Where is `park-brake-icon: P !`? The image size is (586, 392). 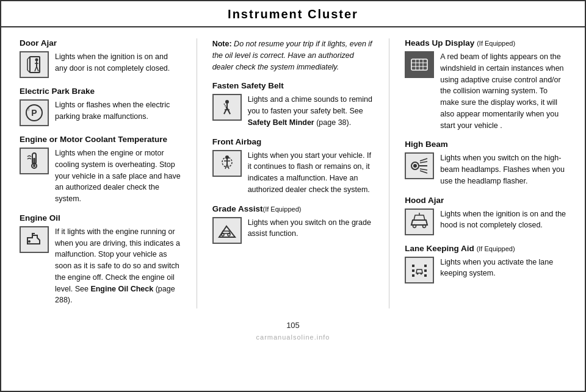 park-brake-icon: P ! is located at coordinates (34, 113).